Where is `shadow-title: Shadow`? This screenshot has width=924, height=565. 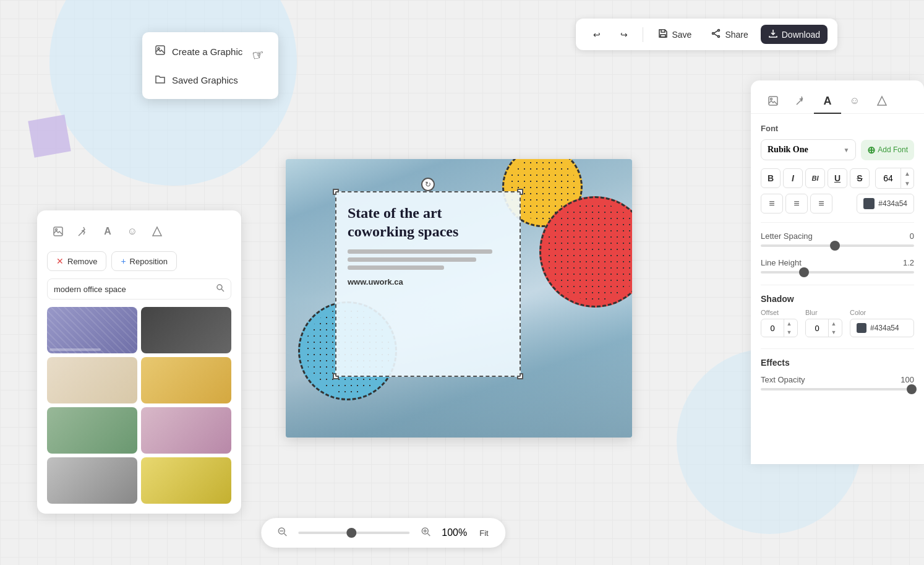
shadow-title: Shadow is located at coordinates (837, 299).